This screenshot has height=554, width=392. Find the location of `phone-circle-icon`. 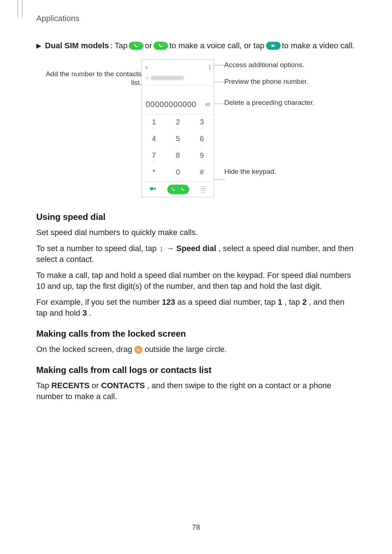

phone-circle-icon is located at coordinates (138, 350).